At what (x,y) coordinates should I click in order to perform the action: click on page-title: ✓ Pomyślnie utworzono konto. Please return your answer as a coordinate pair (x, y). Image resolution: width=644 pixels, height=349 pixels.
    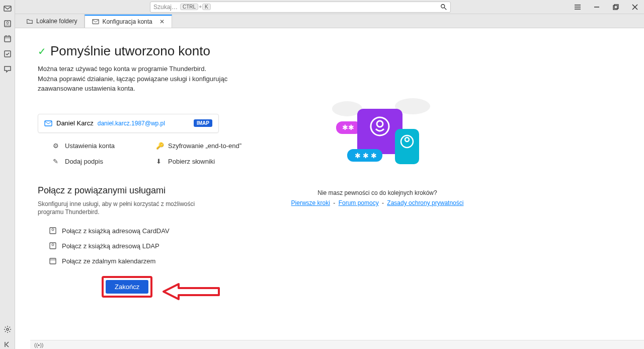
    Looking at the image, I should click on (143, 51).